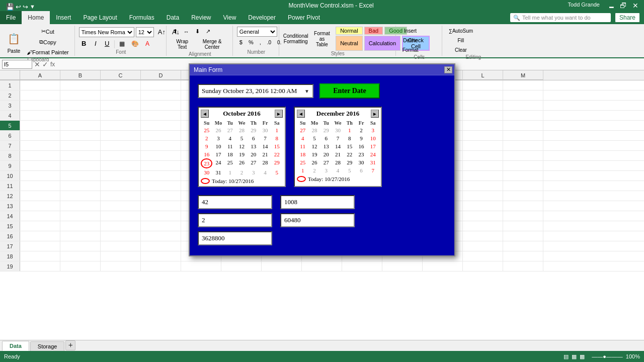 This screenshot has width=644, height=362. What do you see at coordinates (212, 44) in the screenshot?
I see `merge-center-button: Merge & Center` at bounding box center [212, 44].